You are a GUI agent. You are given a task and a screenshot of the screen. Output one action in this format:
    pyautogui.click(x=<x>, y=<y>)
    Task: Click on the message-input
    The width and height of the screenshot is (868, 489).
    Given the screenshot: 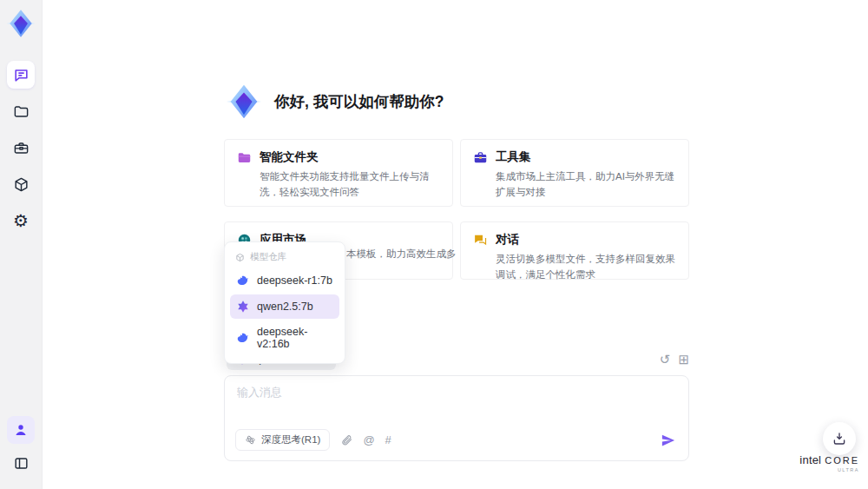 What is the action you would take?
    pyautogui.click(x=454, y=401)
    